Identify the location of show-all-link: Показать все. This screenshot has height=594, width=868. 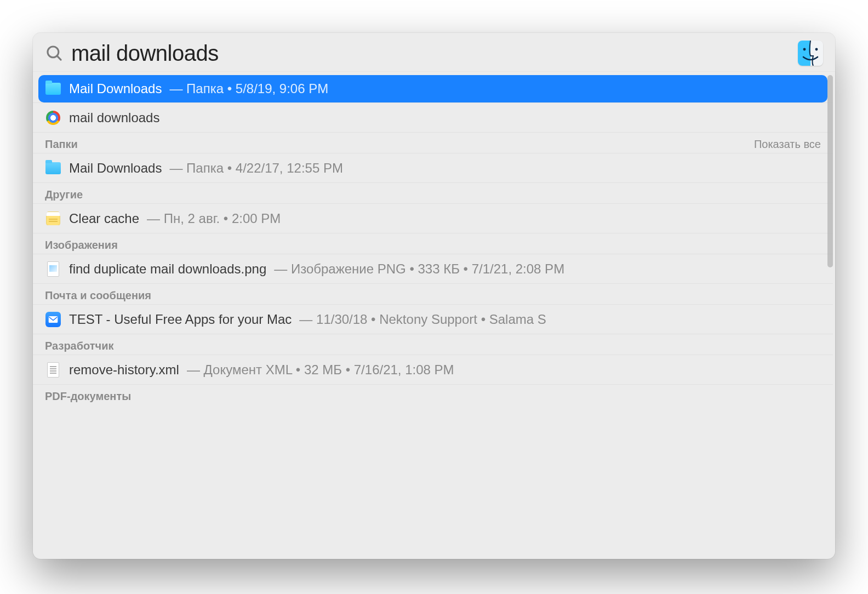
(787, 145).